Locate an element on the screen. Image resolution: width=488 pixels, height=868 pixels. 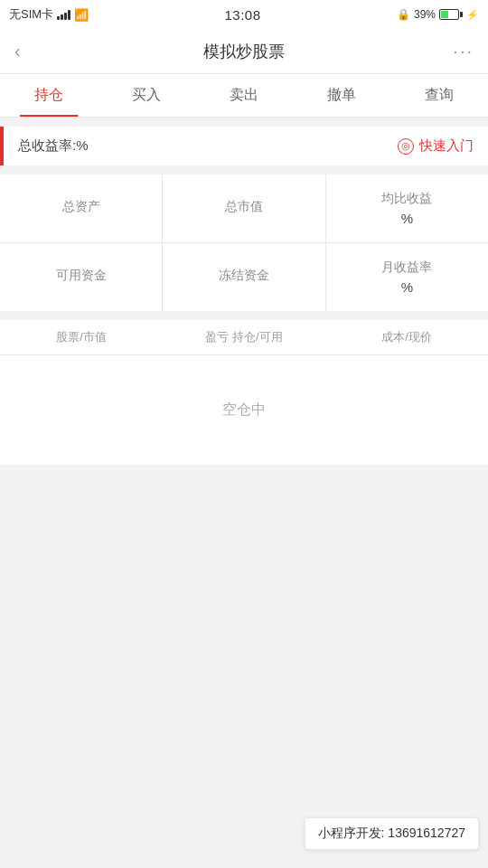
carrier-text: 无SIM卡 is located at coordinates (31, 14).